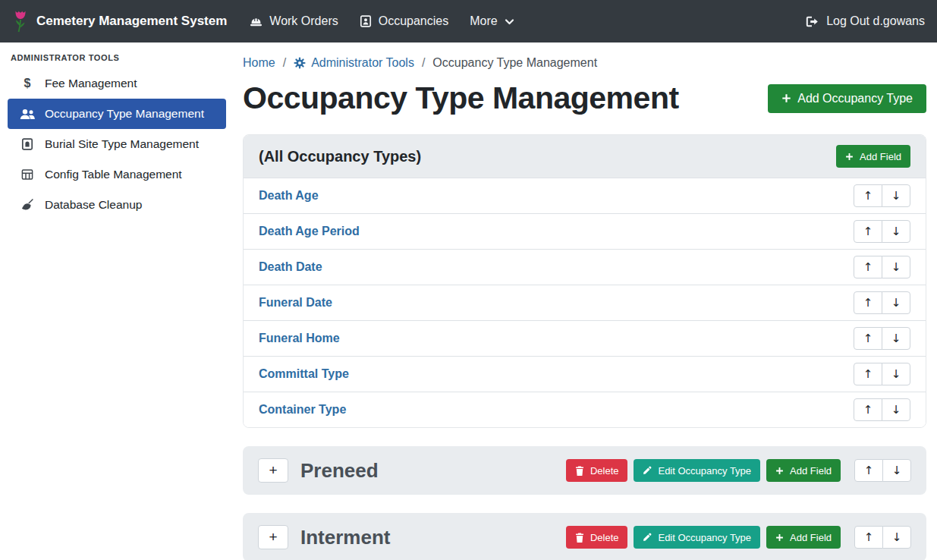  What do you see at coordinates (584, 470) in the screenshot?
I see `section-preneed: + Preneed Delete` at bounding box center [584, 470].